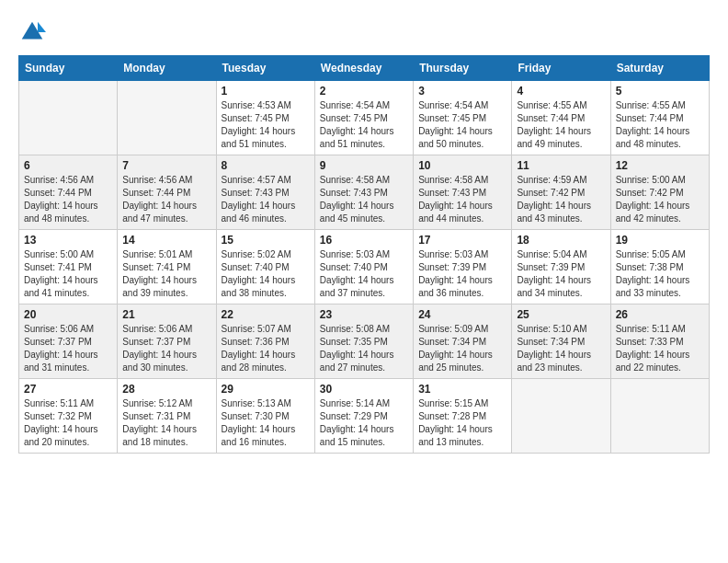  Describe the element at coordinates (265, 68) in the screenshot. I see `header-tuesday: Tuesday` at that location.